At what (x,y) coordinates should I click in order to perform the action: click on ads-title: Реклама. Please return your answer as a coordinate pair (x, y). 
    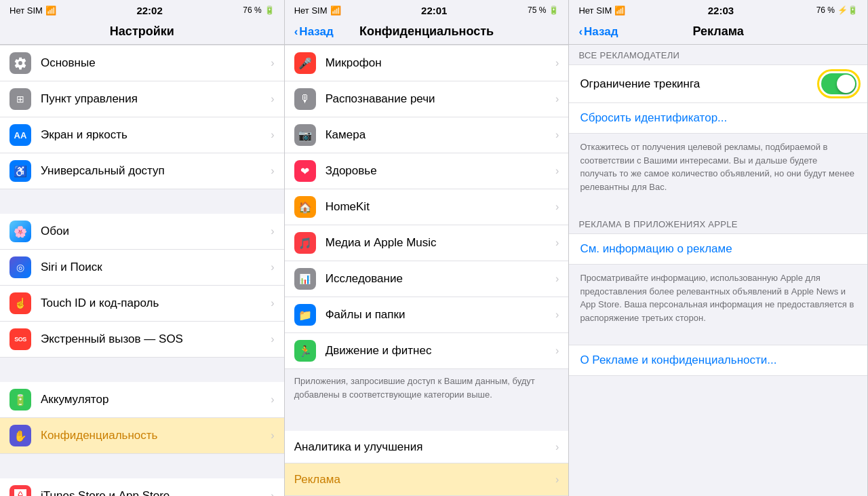
    Looking at the image, I should click on (719, 31).